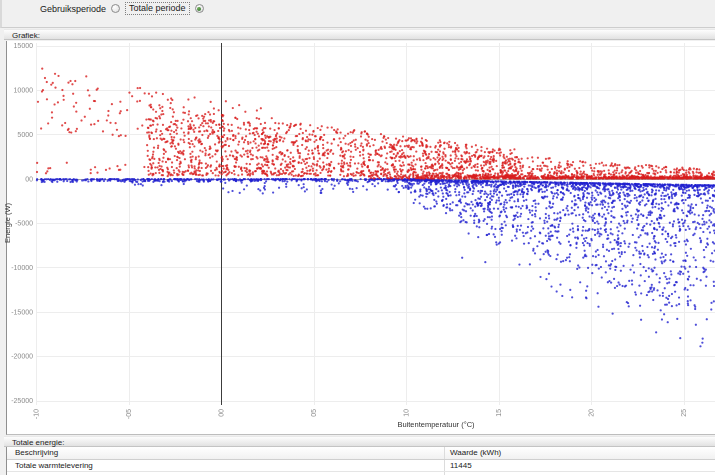  What do you see at coordinates (73, 9) in the screenshot?
I see `period-group-label: Gebruiksperiode` at bounding box center [73, 9].